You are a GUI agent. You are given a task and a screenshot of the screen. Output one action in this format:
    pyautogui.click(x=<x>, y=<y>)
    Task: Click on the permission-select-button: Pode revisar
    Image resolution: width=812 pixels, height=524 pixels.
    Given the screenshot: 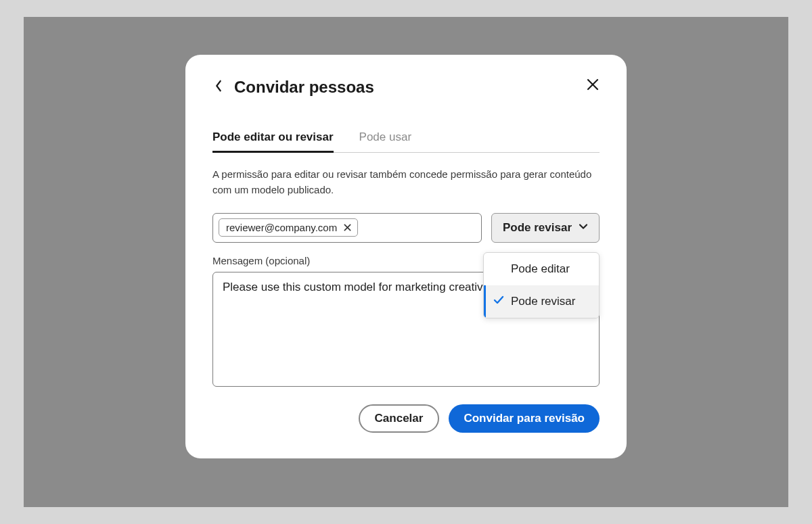 What is the action you would take?
    pyautogui.click(x=545, y=228)
    